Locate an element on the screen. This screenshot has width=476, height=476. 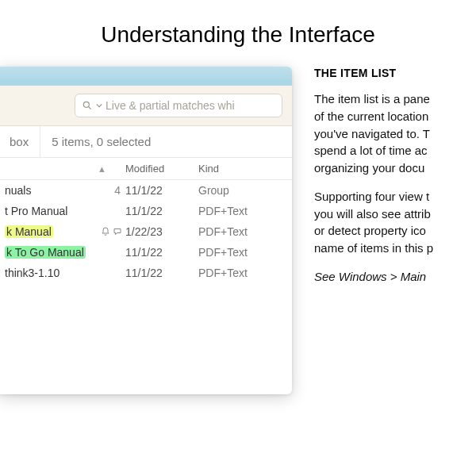
bell-icon is located at coordinates (106, 232).